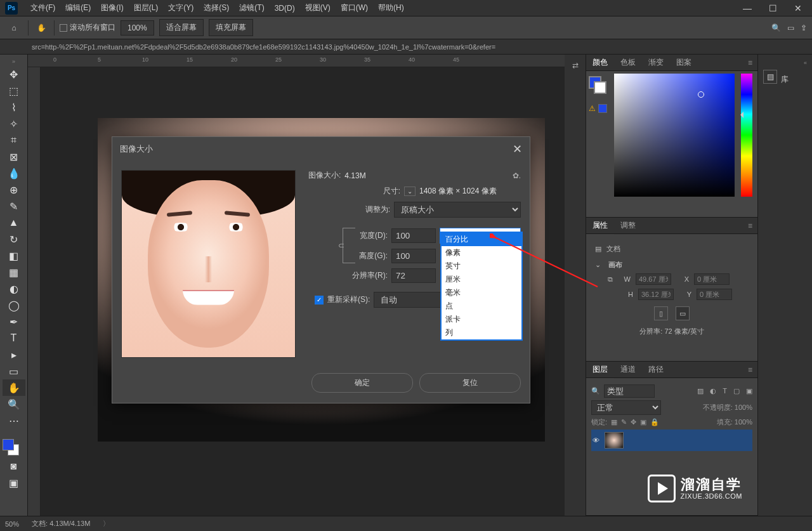  I want to click on unit-option-pica: 派卡, so click(481, 320).